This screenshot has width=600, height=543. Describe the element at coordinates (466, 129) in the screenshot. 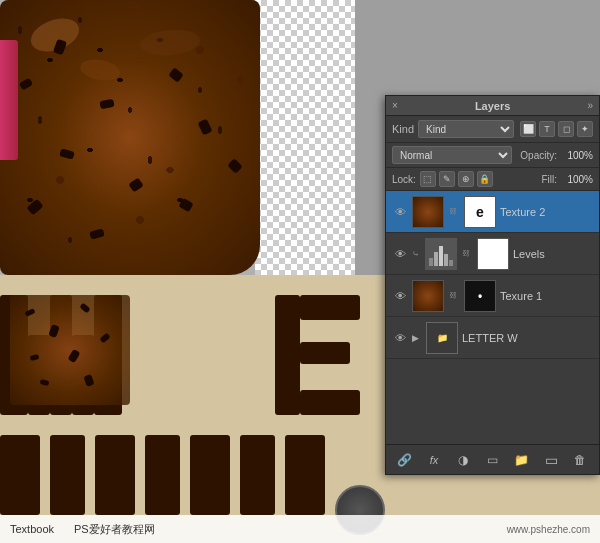

I see `kind-dropdown: Kind` at that location.